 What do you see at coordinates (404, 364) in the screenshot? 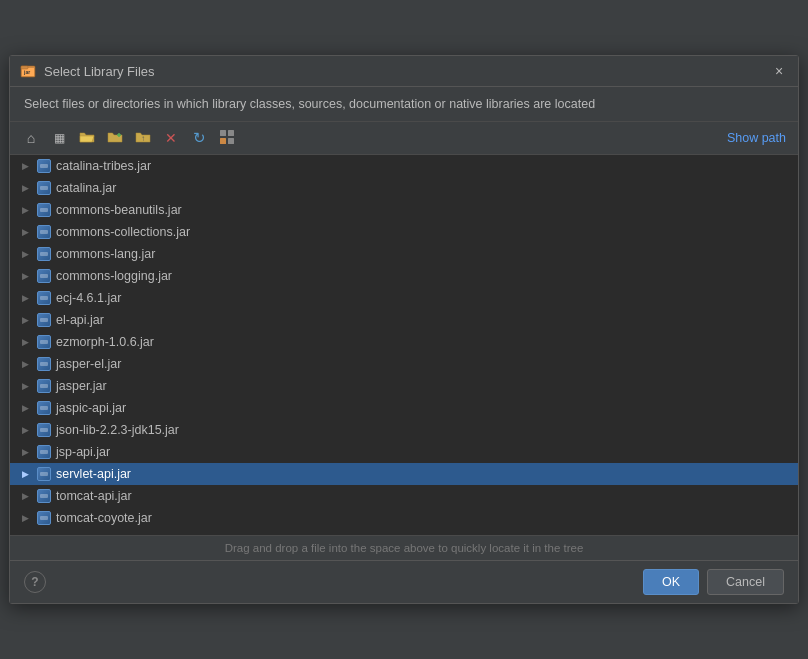
I see `tree-item: ▶jasper-el.jar` at bounding box center [404, 364].